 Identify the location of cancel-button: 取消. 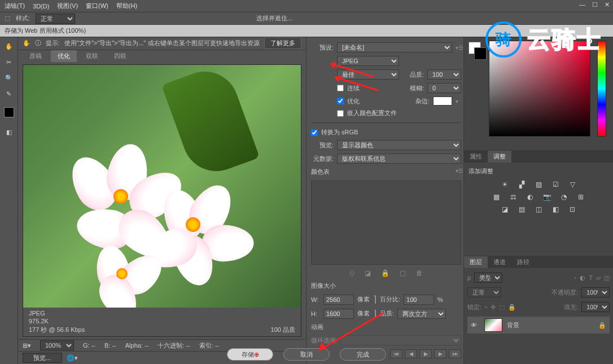
(306, 354).